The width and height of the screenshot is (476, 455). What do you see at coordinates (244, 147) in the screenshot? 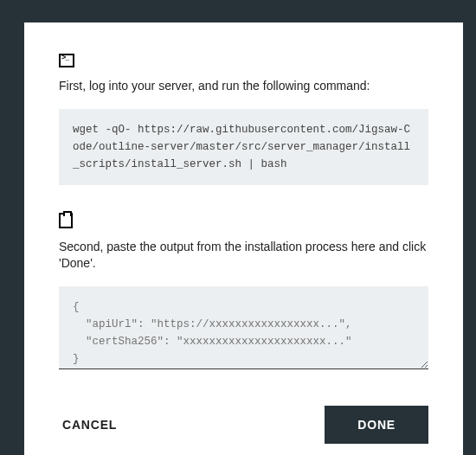
I see `install-command-block: wget -qO- https://raw.githubusercontent.…` at bounding box center [244, 147].